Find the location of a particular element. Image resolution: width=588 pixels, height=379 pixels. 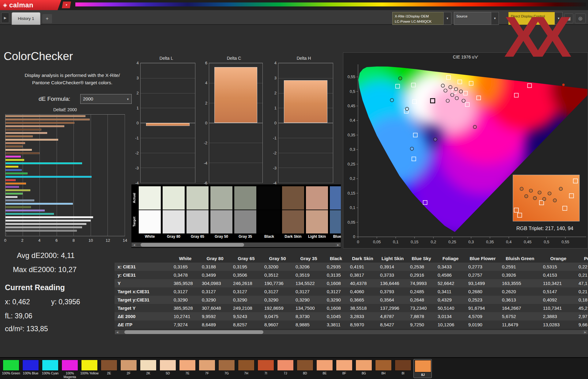

display-control-dropdown: Direct Display Control is located at coordinates (532, 18).